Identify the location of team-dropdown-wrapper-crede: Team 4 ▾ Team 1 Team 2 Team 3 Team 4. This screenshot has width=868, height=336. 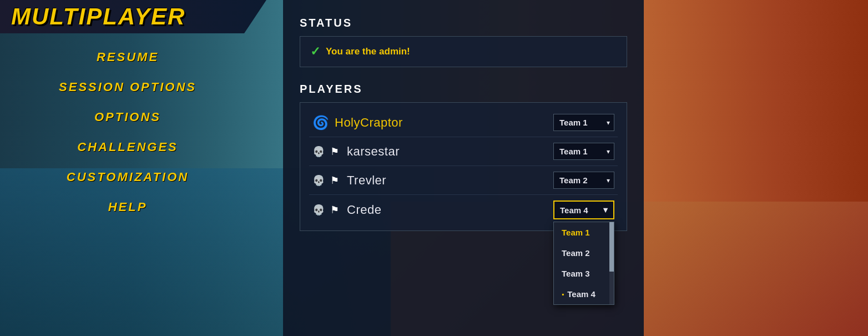
(584, 210).